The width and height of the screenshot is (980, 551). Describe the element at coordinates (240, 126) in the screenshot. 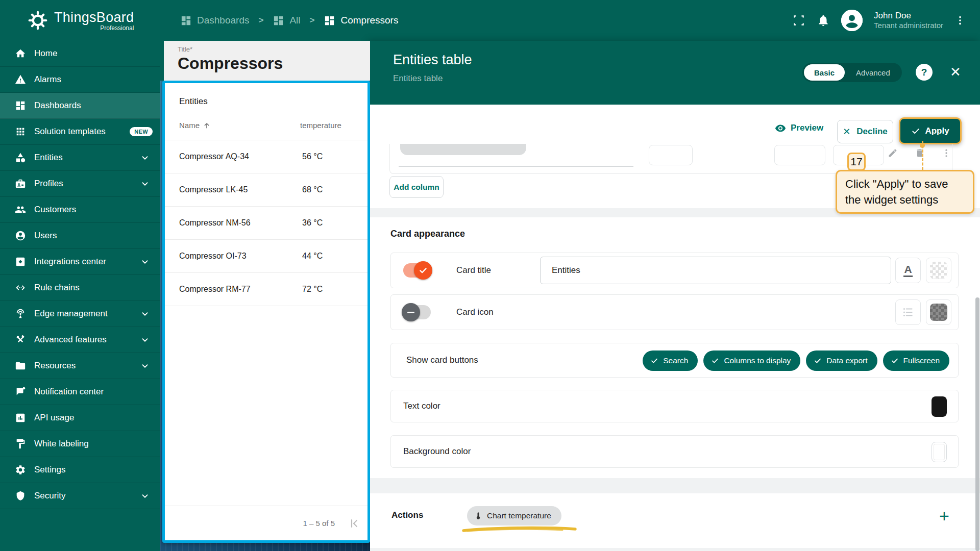

I see `column-name-header: Name` at that location.